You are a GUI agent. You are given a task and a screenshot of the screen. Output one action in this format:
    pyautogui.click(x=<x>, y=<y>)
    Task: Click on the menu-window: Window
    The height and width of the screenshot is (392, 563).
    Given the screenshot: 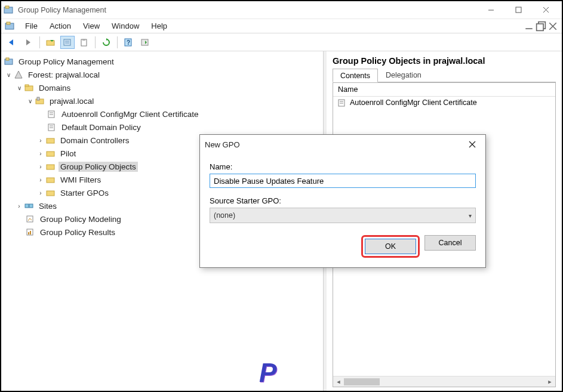 What is the action you would take?
    pyautogui.click(x=125, y=26)
    